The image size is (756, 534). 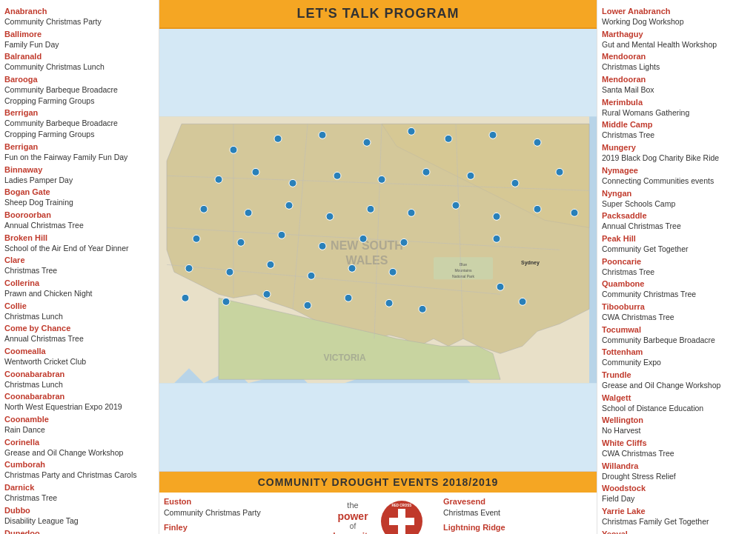 I want to click on left-sidebar-section-title: Collerina, so click(x=79, y=283).